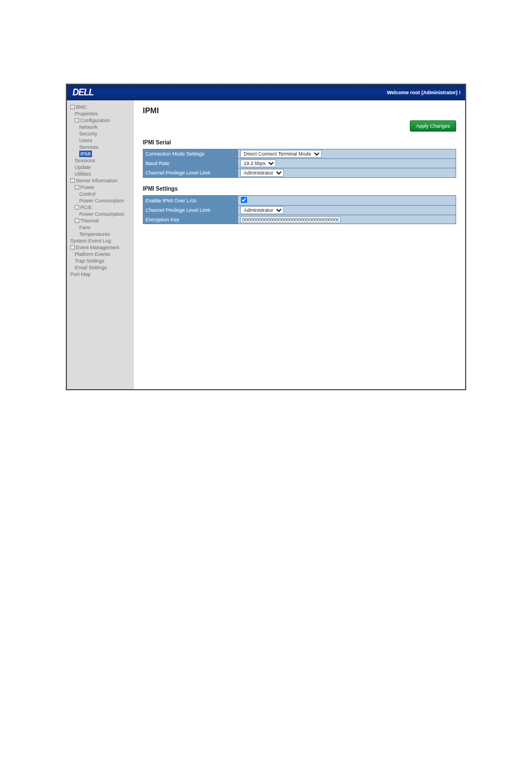  What do you see at coordinates (96, 181) in the screenshot?
I see `nav-server-information: Server Information` at bounding box center [96, 181].